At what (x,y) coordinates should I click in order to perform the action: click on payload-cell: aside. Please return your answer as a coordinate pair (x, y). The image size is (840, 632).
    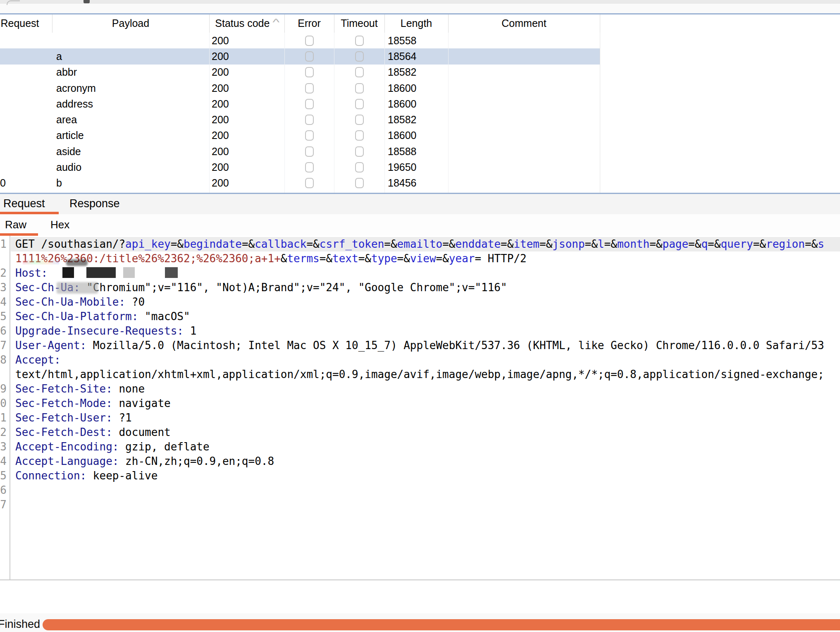
    Looking at the image, I should click on (133, 151).